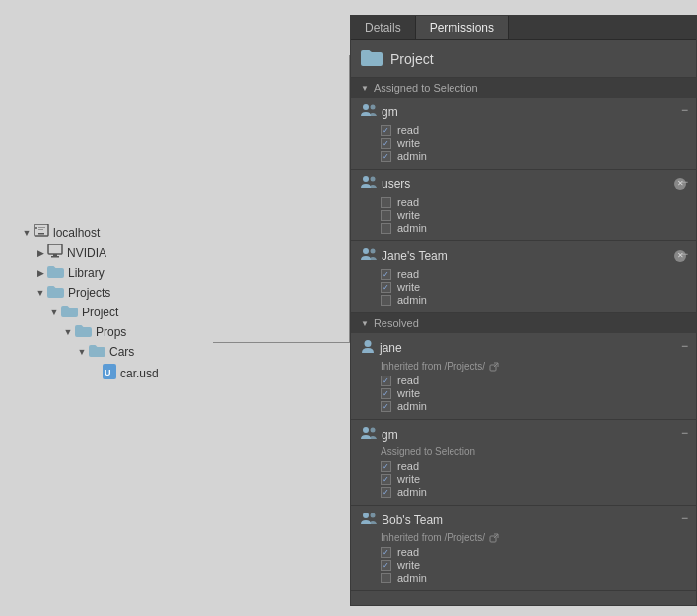  Describe the element at coordinates (534, 520) in the screenshot. I see `group-name-bobs-team: Bob's Team` at that location.